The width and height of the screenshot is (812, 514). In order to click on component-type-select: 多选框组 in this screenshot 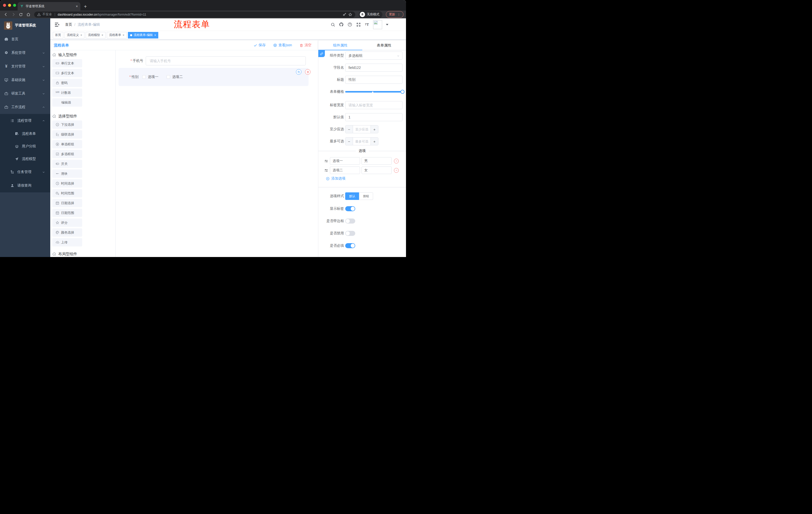, I will do `click(374, 56)`.